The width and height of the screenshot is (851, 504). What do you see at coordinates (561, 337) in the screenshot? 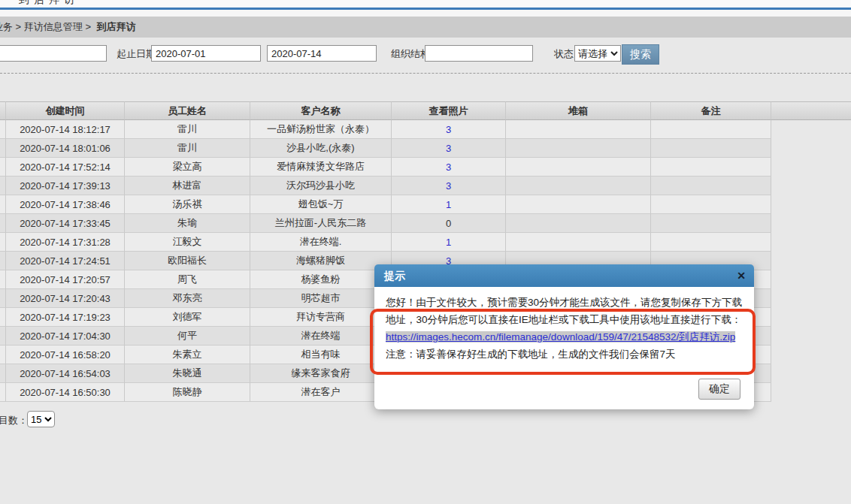
I see `download-url-link: https://images.hecom.cn/filemanage/downl…` at bounding box center [561, 337].